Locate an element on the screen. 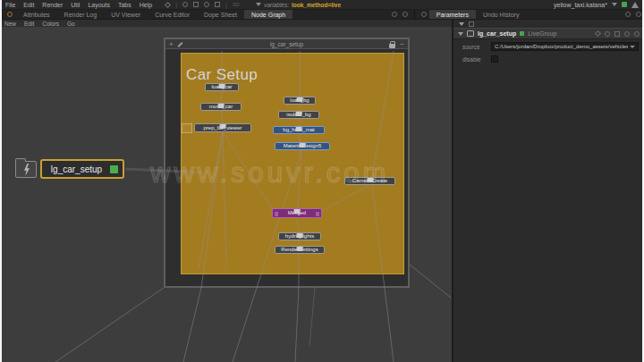 This screenshot has width=644, height=362. node-material-assign: MaterialAssign5 is located at coordinates (302, 147).